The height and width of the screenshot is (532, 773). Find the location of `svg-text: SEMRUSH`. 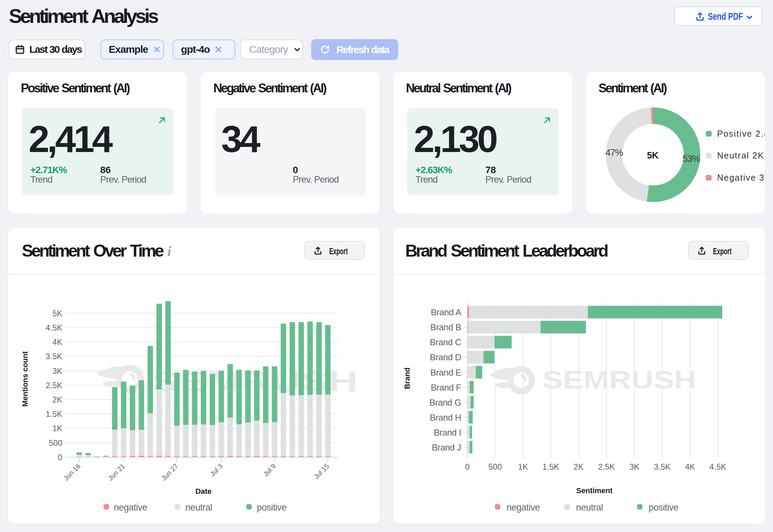

svg-text: SEMRUSH is located at coordinates (619, 380).